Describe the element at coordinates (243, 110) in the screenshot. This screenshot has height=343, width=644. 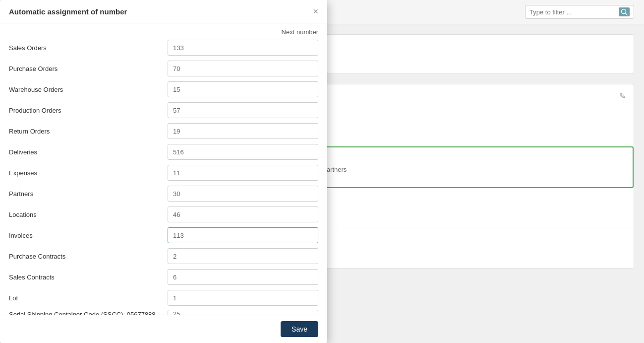
I see `input-production-orders` at that location.